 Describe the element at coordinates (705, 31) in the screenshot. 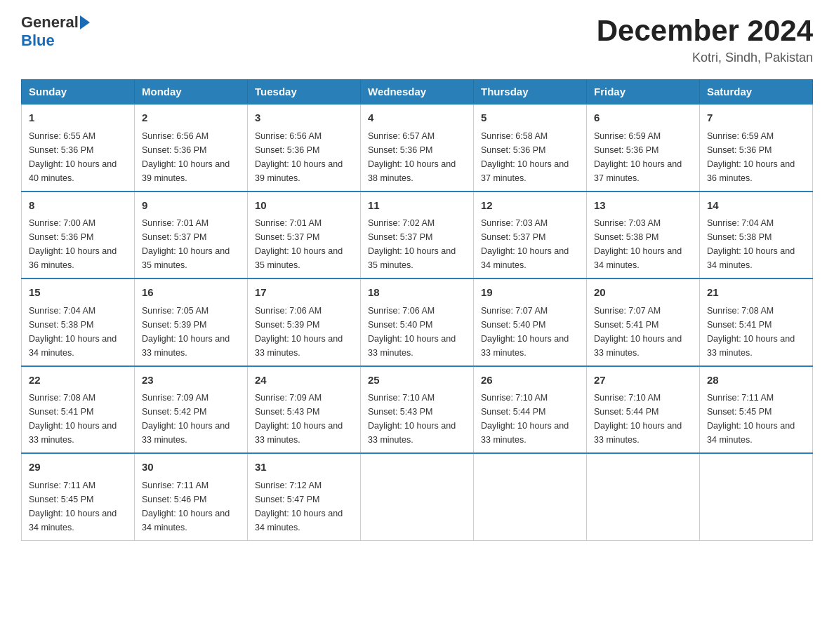

I see `month-title: December 2024` at that location.